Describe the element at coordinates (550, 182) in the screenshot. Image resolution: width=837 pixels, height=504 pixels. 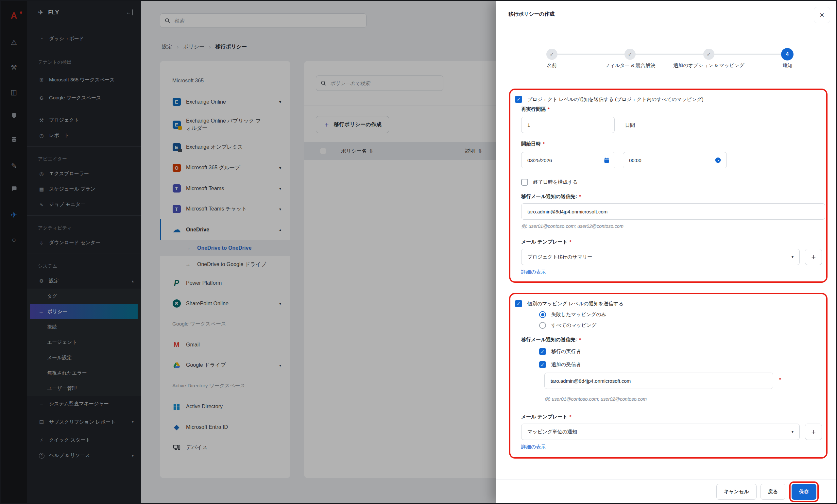
I see `configure-end-datetime-toggle: 終了日時を構成する` at that location.